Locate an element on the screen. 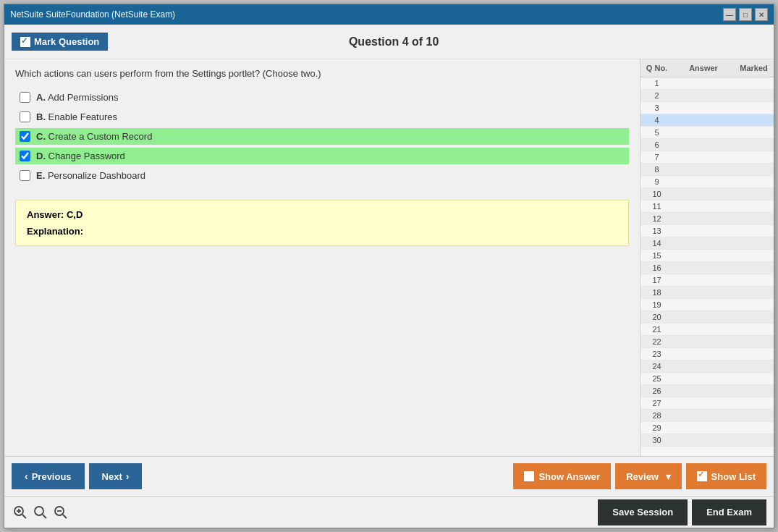 The image size is (778, 532). side-row: 11 is located at coordinates (707, 207).